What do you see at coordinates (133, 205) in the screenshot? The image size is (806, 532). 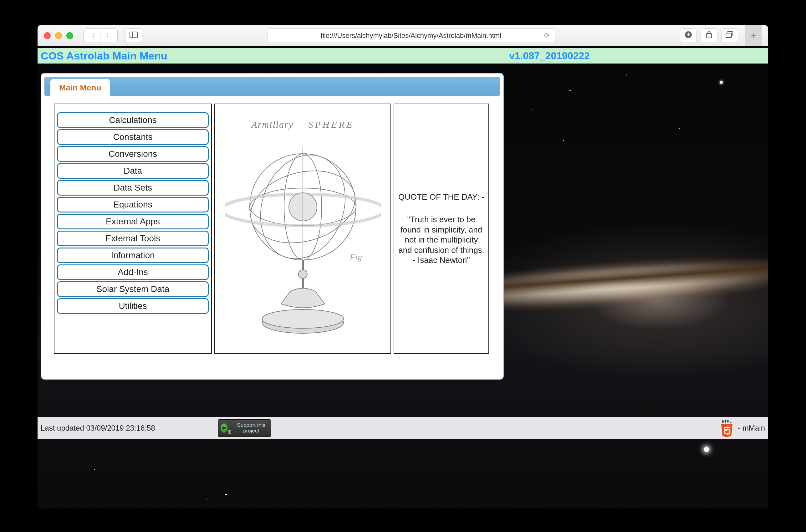 I see `menu-equations: Equations` at bounding box center [133, 205].